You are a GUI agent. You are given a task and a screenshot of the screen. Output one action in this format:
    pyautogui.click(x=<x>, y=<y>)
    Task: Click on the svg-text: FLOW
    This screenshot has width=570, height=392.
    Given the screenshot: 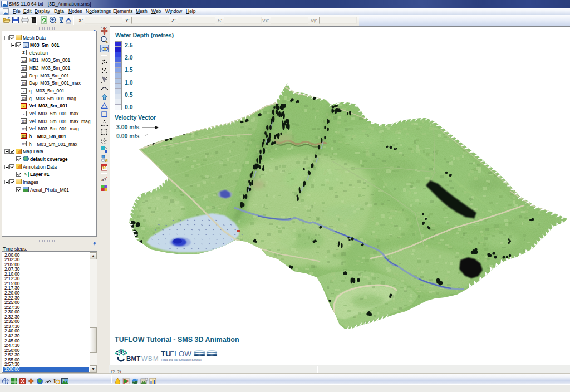 What is the action you would take?
    pyautogui.click(x=180, y=354)
    